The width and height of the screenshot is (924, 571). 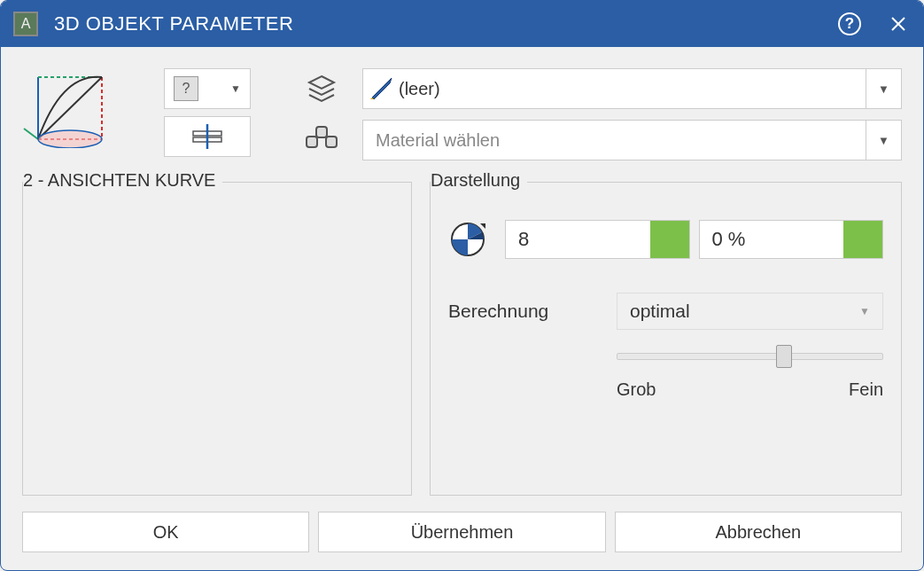 What do you see at coordinates (322, 140) in the screenshot?
I see `material-icon` at bounding box center [322, 140].